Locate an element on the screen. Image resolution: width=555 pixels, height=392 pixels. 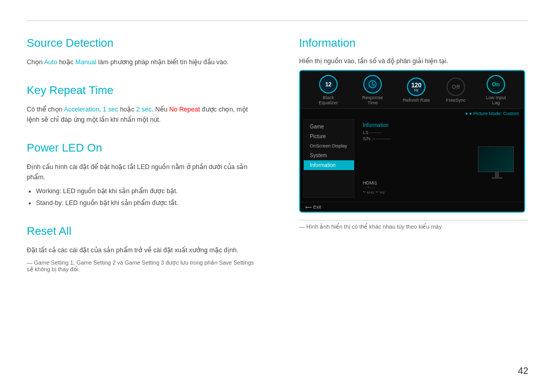
highlight-2sec: 2 sec is located at coordinates (144, 109).